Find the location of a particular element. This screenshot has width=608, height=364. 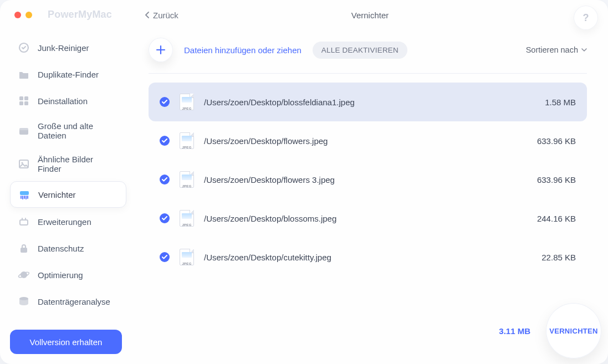

lock-icon is located at coordinates (24, 248).